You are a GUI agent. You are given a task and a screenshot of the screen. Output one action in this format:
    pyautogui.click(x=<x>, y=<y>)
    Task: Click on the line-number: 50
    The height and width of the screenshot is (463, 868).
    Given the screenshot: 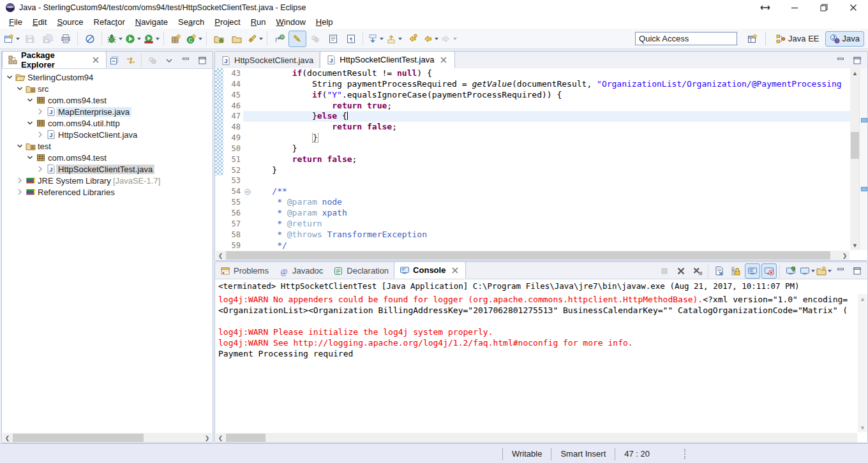 What is the action you would take?
    pyautogui.click(x=234, y=149)
    